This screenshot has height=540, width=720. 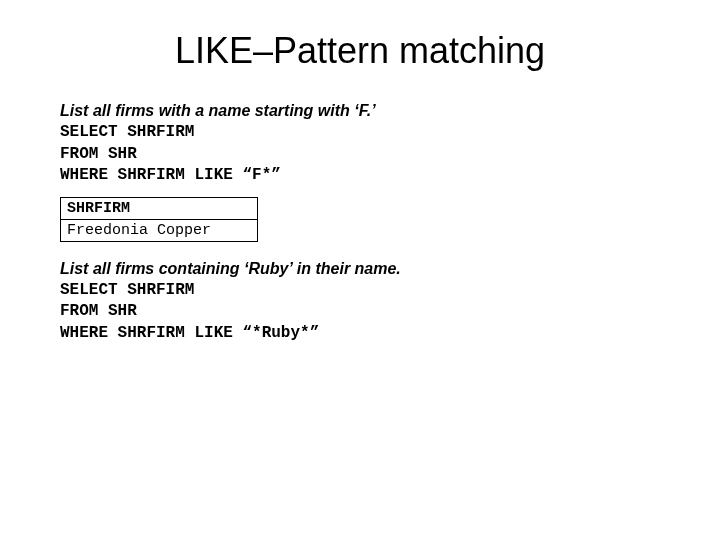 What do you see at coordinates (160, 208) in the screenshot?
I see `table-header-cell: SHRFIRM` at bounding box center [160, 208].